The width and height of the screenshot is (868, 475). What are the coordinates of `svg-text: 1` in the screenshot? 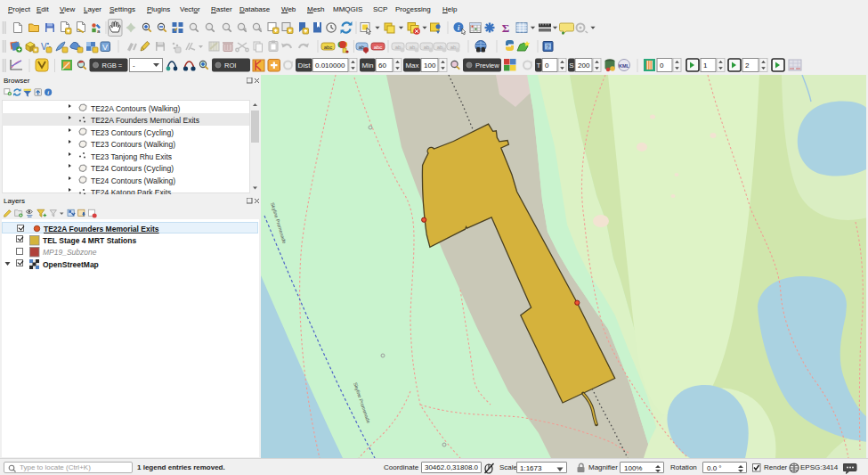 It's located at (705, 66).